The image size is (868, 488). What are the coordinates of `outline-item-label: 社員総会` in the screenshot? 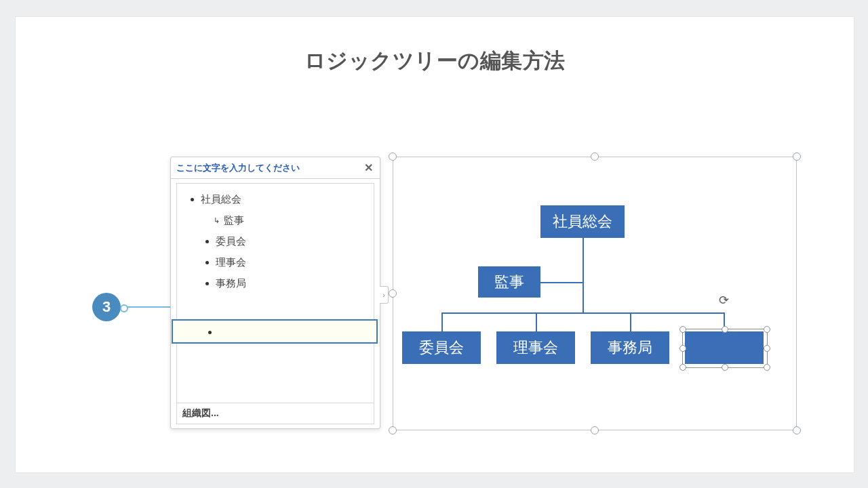 It's located at (221, 199).